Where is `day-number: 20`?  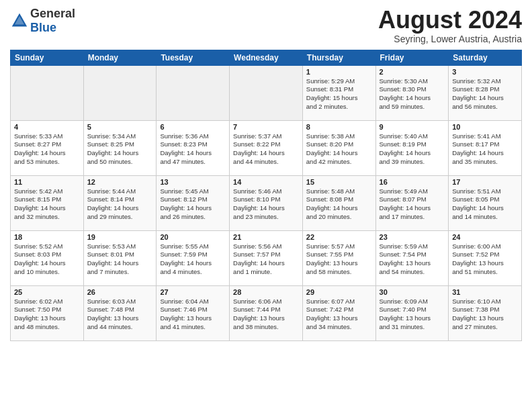 day-number: 20 is located at coordinates (193, 237).